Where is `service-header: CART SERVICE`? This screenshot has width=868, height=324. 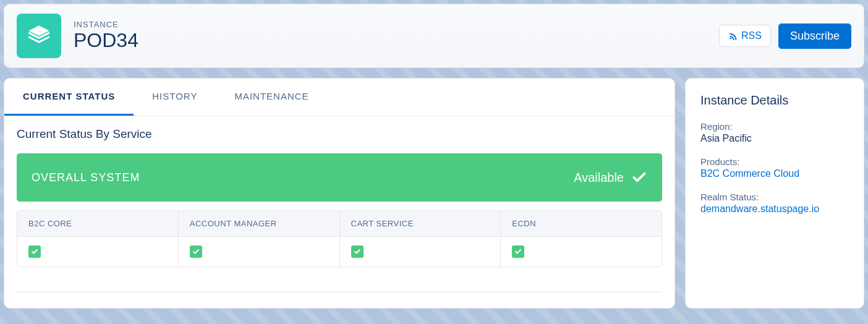
service-header: CART SERVICE is located at coordinates (420, 224).